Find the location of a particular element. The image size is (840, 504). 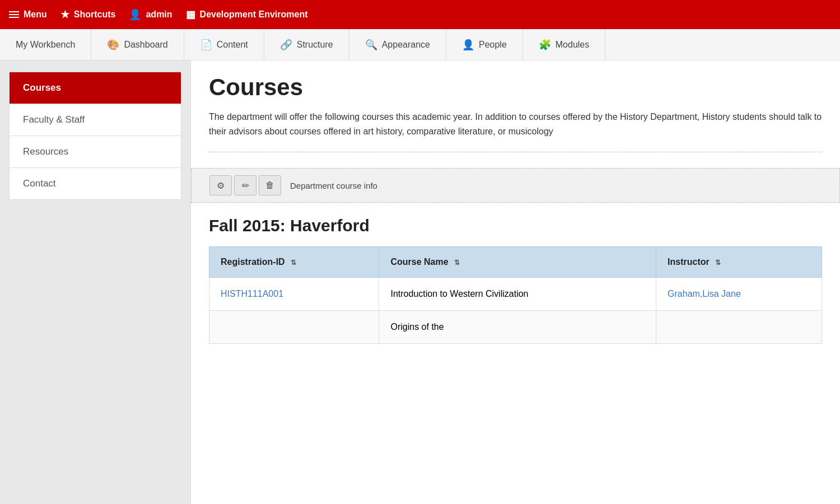

cell-instructor-1: Graham,Lisa Jane is located at coordinates (739, 295).